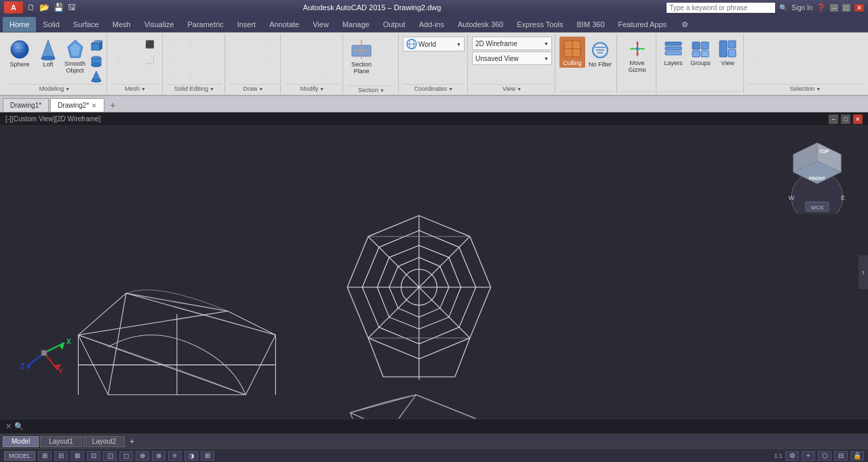  I want to click on smooth-object-button: SmoothObject, so click(75, 56).